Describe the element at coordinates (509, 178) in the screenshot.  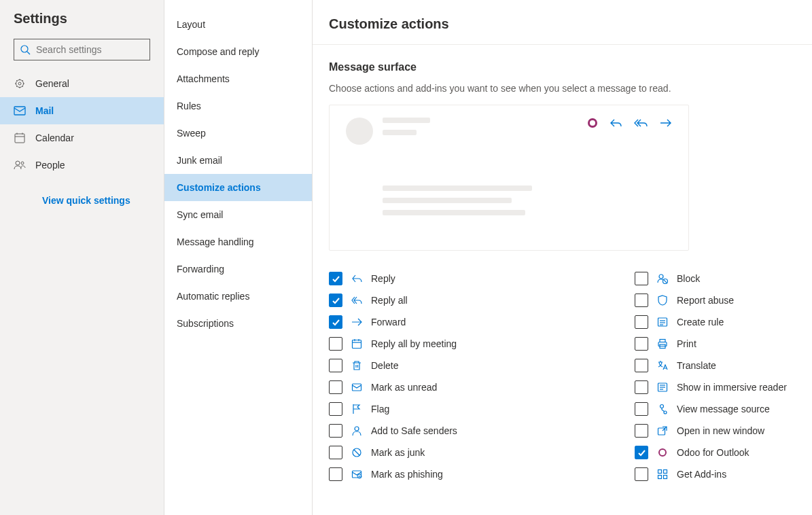
I see `message-preview` at that location.